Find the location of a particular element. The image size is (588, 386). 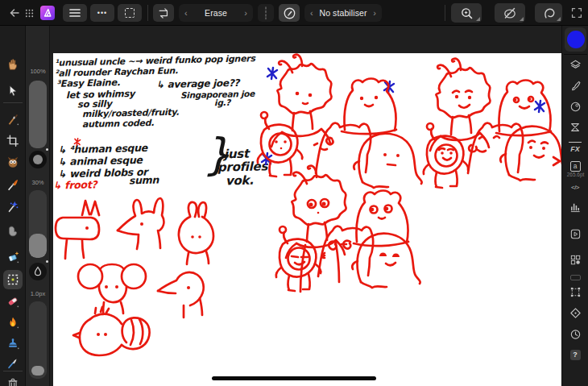

eraser-sparkle-icon is located at coordinates (13, 257).